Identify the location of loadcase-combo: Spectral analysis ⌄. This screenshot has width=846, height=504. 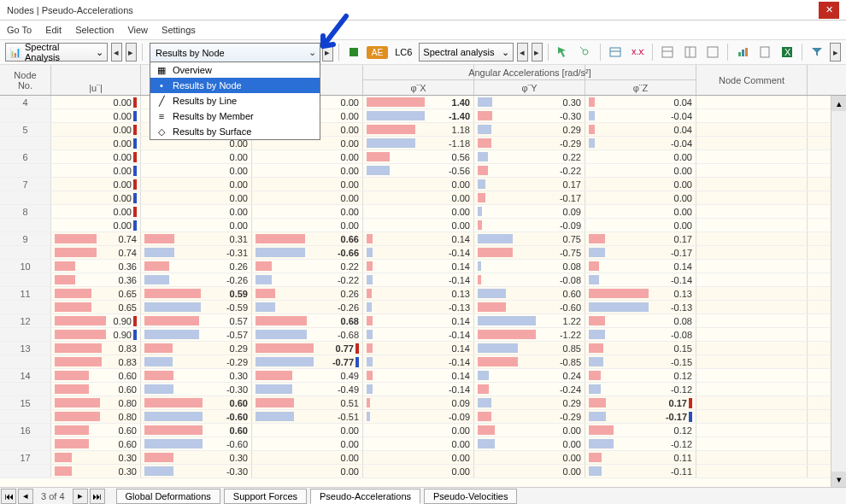
(467, 52).